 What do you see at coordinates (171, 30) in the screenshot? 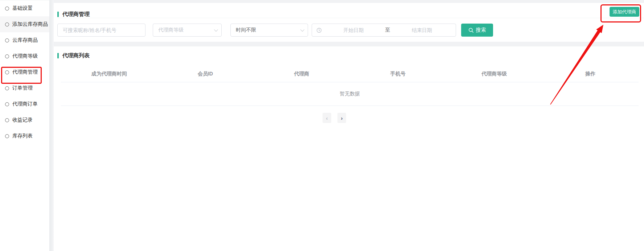
I see `agent-level-select-value: 代理商等级` at bounding box center [171, 30].